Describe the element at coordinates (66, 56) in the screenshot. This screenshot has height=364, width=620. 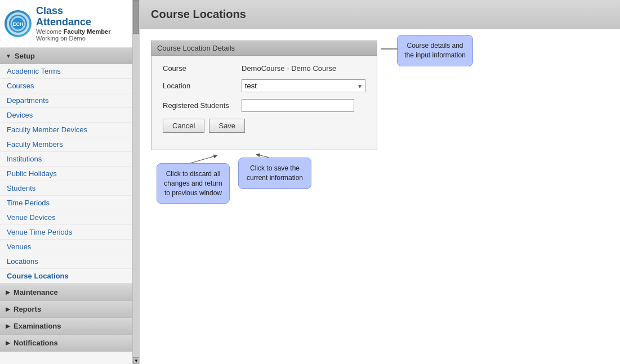
I see `setup-section-header: ▼ Setup` at that location.